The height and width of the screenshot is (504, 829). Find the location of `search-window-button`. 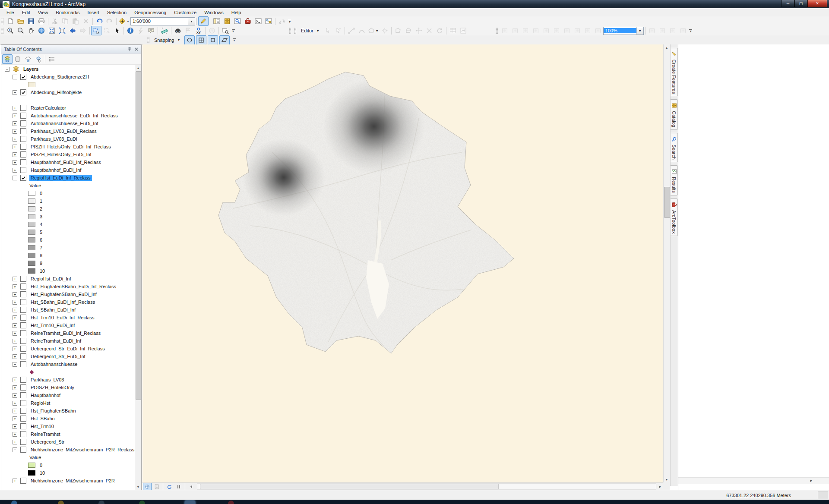

search-window-button is located at coordinates (237, 21).